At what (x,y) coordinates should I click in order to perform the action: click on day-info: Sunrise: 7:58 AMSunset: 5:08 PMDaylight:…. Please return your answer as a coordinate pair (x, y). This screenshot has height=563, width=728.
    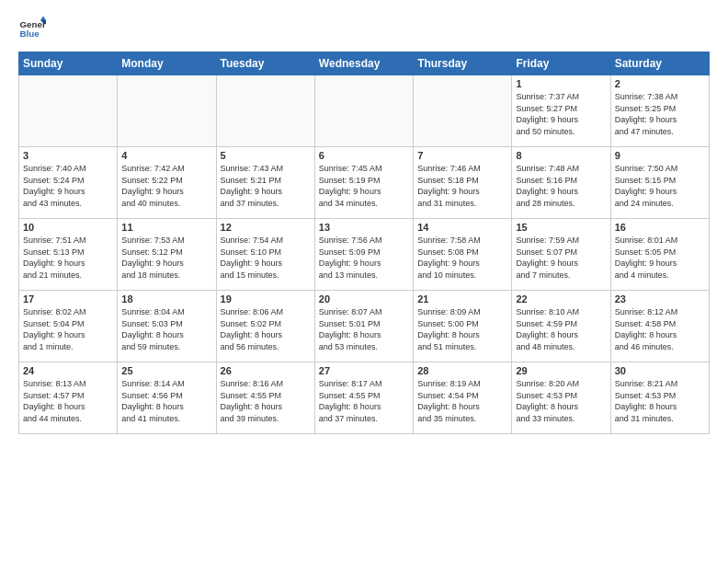
    Looking at the image, I should click on (462, 258).